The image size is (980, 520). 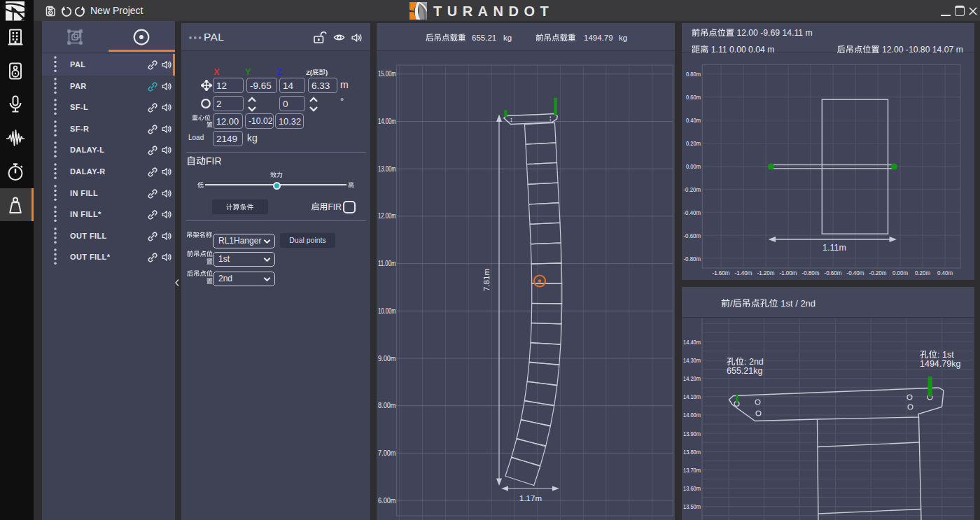 I want to click on svg-text: 14.10m, so click(x=692, y=396).